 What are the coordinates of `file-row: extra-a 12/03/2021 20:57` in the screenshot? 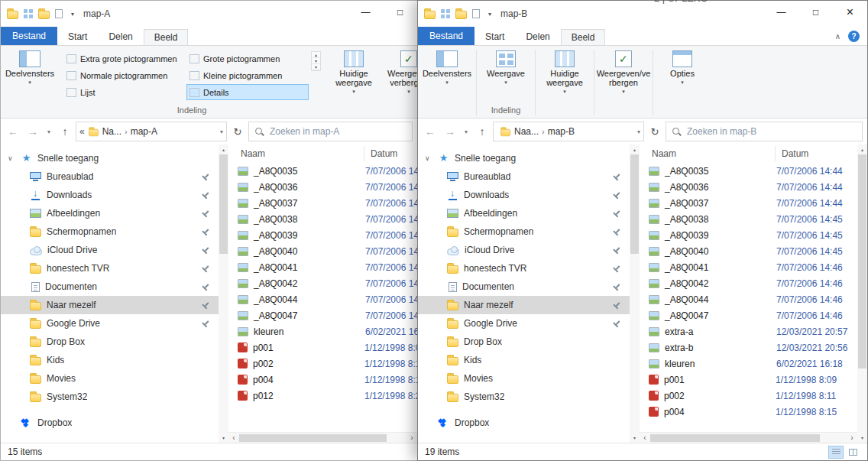 It's located at (749, 332).